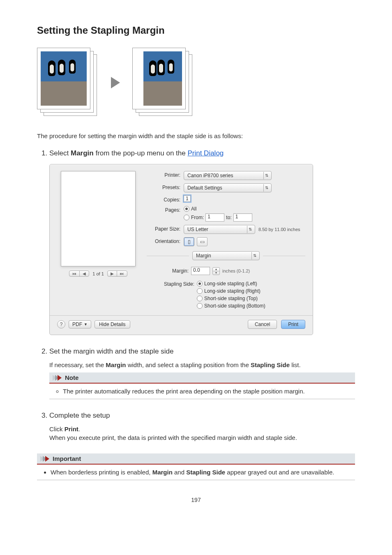 This screenshot has height=555, width=392. What do you see at coordinates (279, 472) in the screenshot?
I see `imp-post: appear grayed out and are unavailable.` at bounding box center [279, 472].